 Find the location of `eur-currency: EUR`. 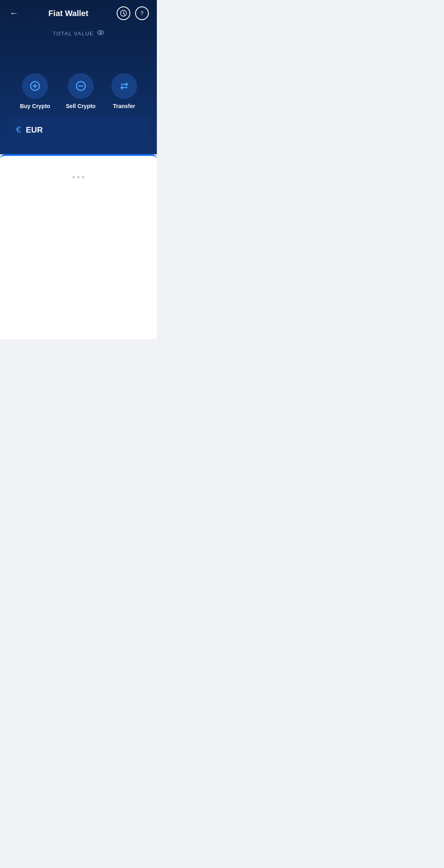

eur-currency: EUR is located at coordinates (34, 130).